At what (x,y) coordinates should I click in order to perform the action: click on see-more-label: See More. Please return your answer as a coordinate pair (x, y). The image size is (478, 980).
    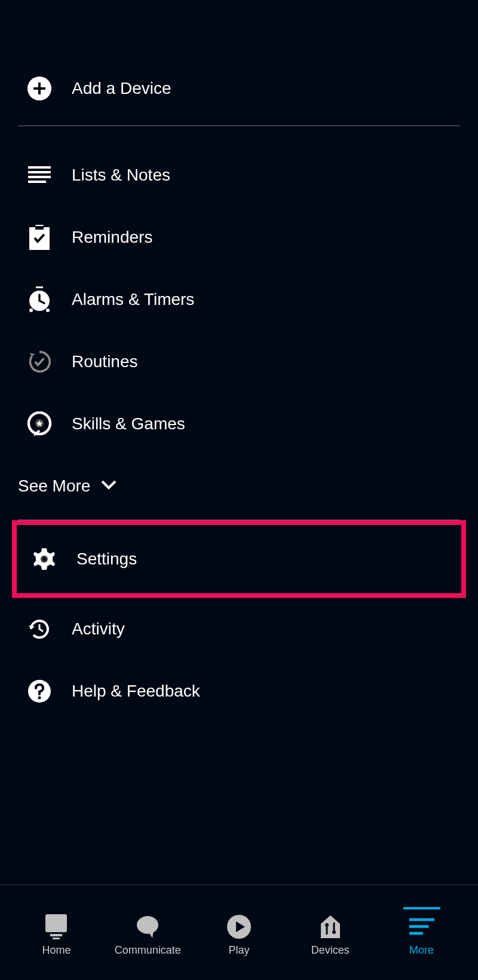
    Looking at the image, I should click on (54, 486).